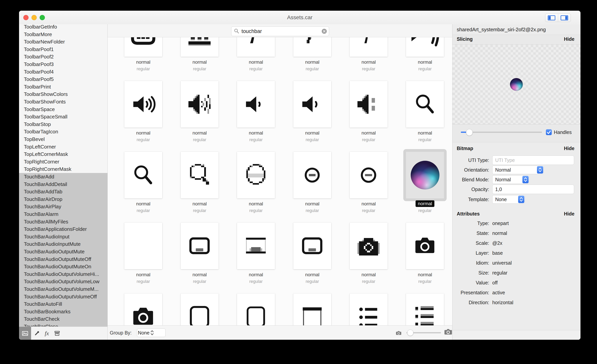 The height and width of the screenshot is (364, 597). I want to click on sidebar-item-toolbarpoof4: ToolbarPoof4, so click(63, 72).